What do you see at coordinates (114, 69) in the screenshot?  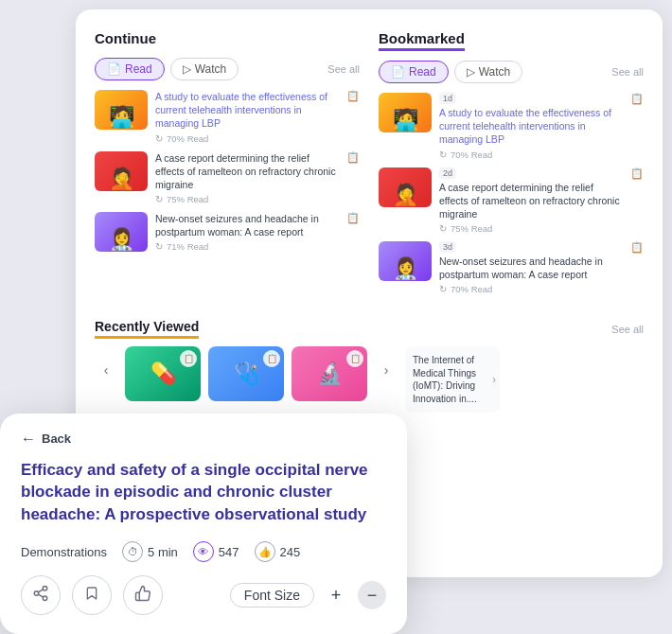 I see `read-icon: 📄` at bounding box center [114, 69].